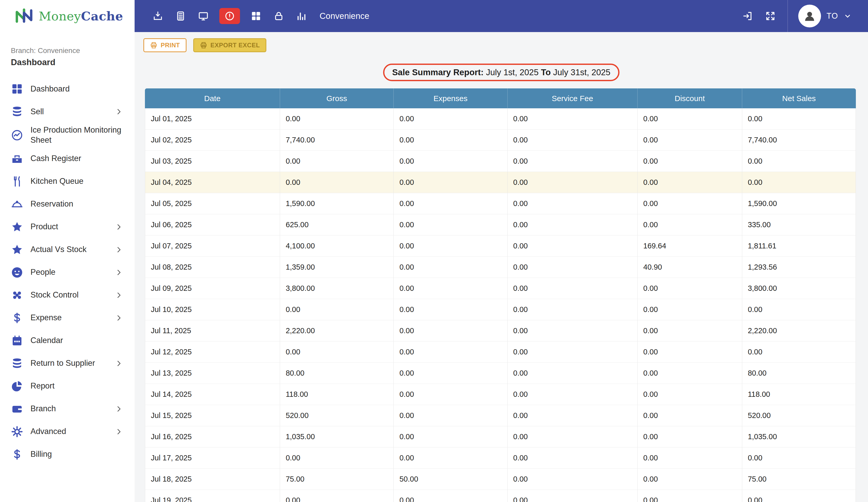 The height and width of the screenshot is (502, 868). I want to click on sidebar-item-label: Expense, so click(69, 318).